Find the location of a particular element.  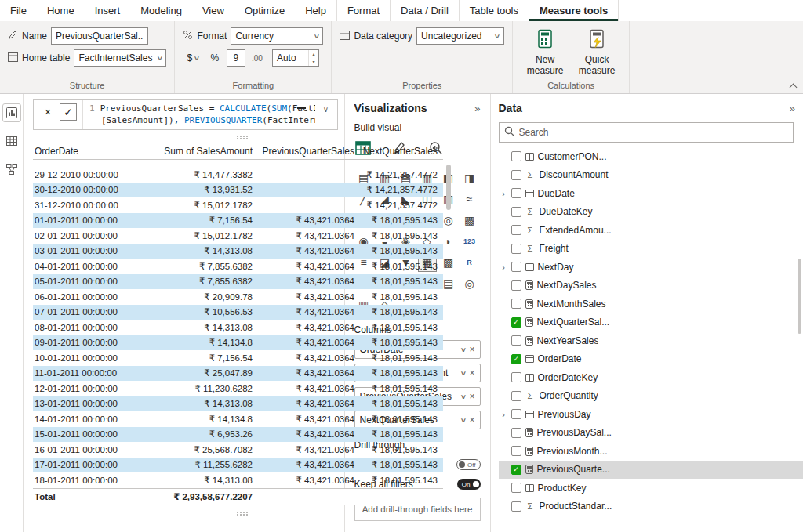

visual-type-r-script-visual: R is located at coordinates (470, 262).